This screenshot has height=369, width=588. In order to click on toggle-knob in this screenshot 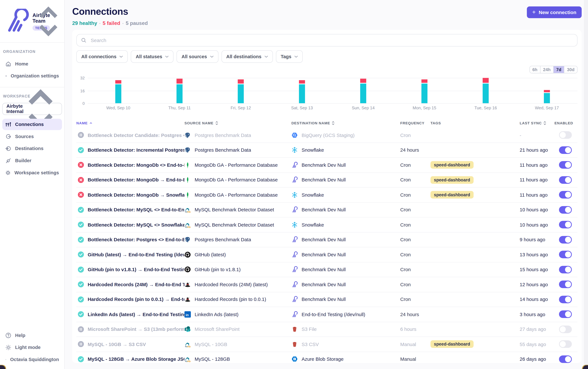, I will do `click(568, 269)`.